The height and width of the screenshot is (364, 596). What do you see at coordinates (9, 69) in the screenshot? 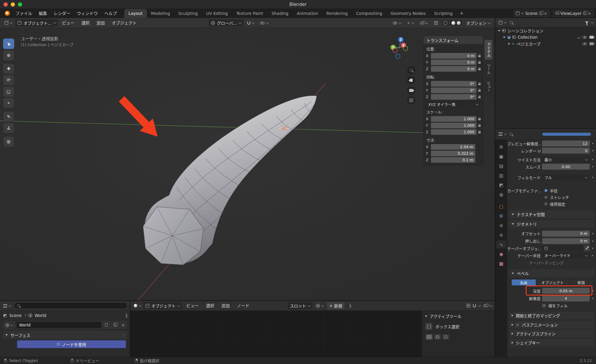
I see `move-tool-button: ✚` at bounding box center [9, 69].